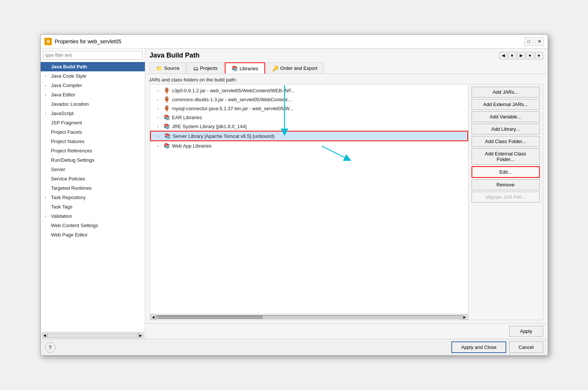  What do you see at coordinates (309, 108) in the screenshot?
I see `library-item: ›🏺mysql-connector-java-5.1.37-bin.jar - …` at bounding box center [309, 108].